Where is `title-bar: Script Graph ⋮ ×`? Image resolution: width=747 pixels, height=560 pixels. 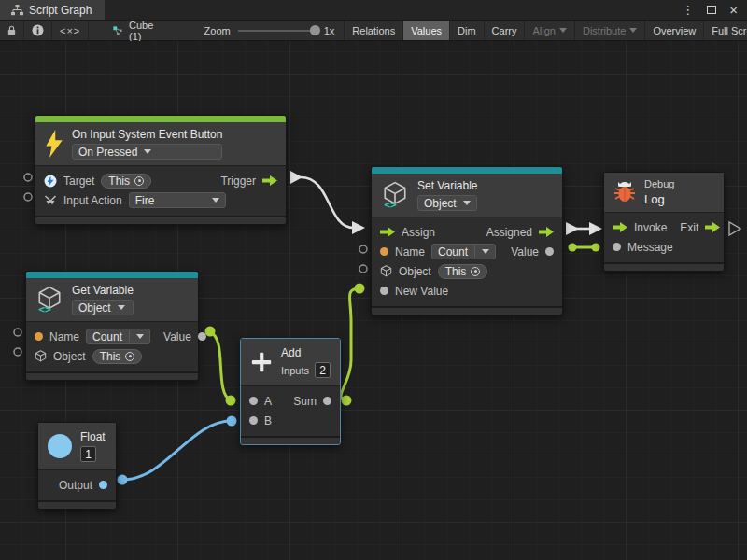
title-bar: Script Graph ⋮ × is located at coordinates (374, 10).